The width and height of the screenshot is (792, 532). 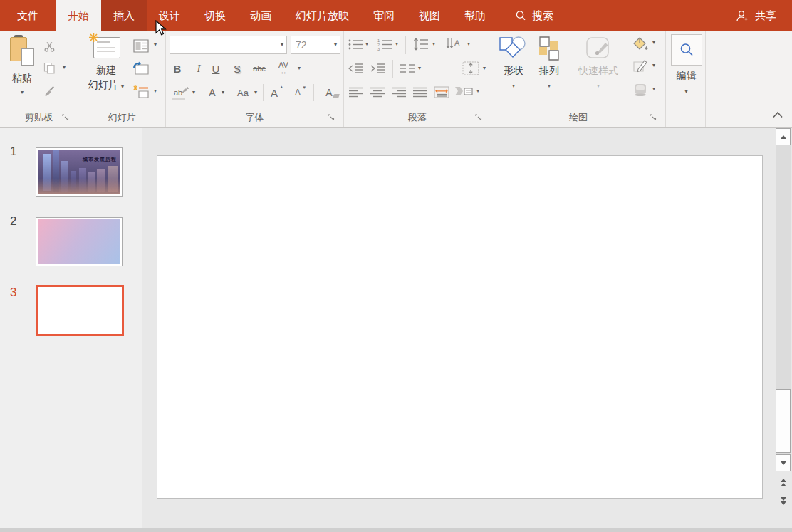 I want to click on shape-outline-dropdown-arrow: ▾, so click(x=654, y=66).